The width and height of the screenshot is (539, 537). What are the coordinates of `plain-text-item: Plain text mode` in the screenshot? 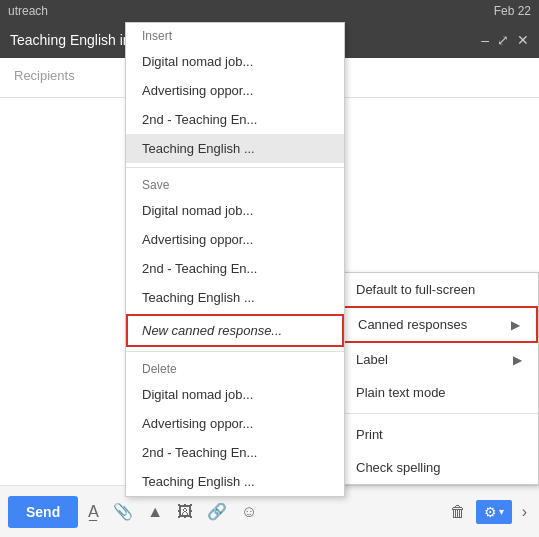 It's located at (439, 392).